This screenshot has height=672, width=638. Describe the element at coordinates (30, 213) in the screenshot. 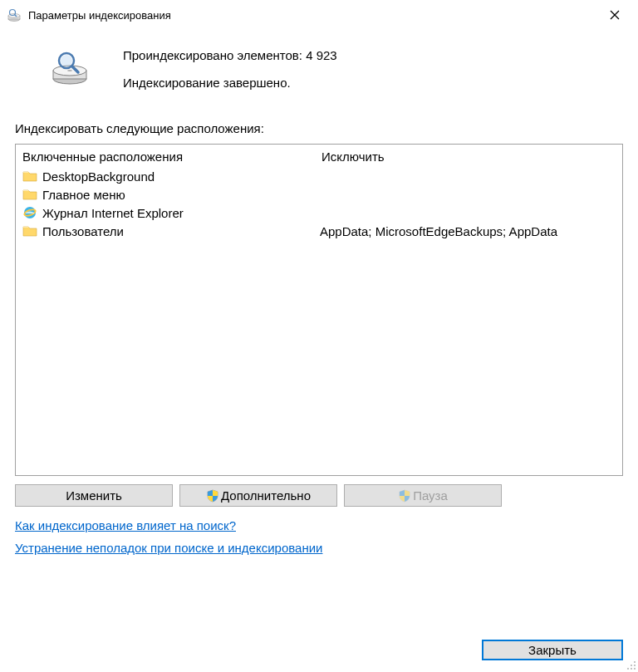

I see `ie-icon` at that location.